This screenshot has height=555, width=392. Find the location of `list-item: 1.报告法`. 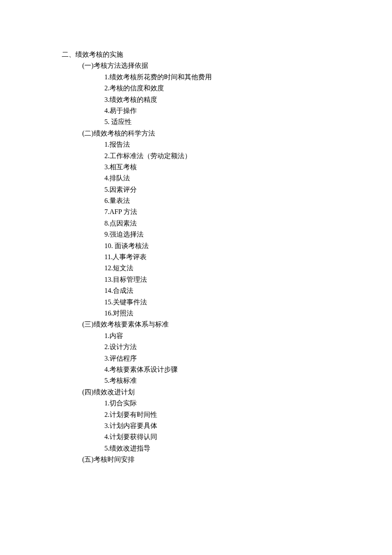

list-item: 1.报告法 is located at coordinates (248, 145).